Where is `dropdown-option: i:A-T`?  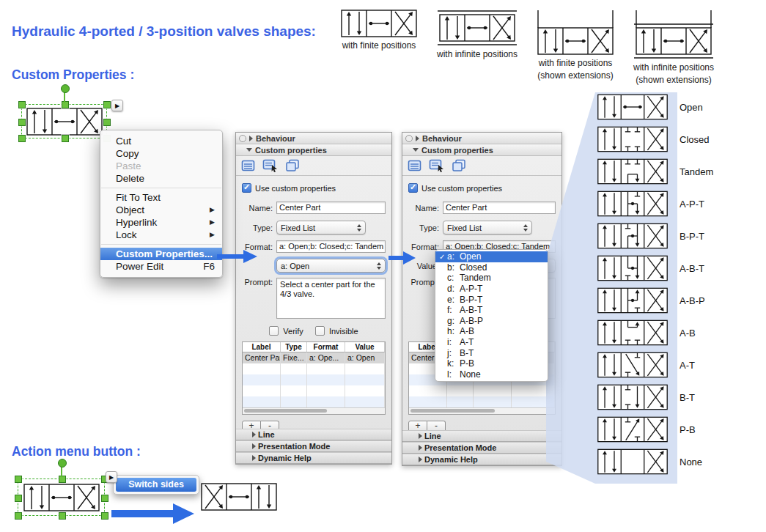
dropdown-option: i:A-T is located at coordinates (491, 343).